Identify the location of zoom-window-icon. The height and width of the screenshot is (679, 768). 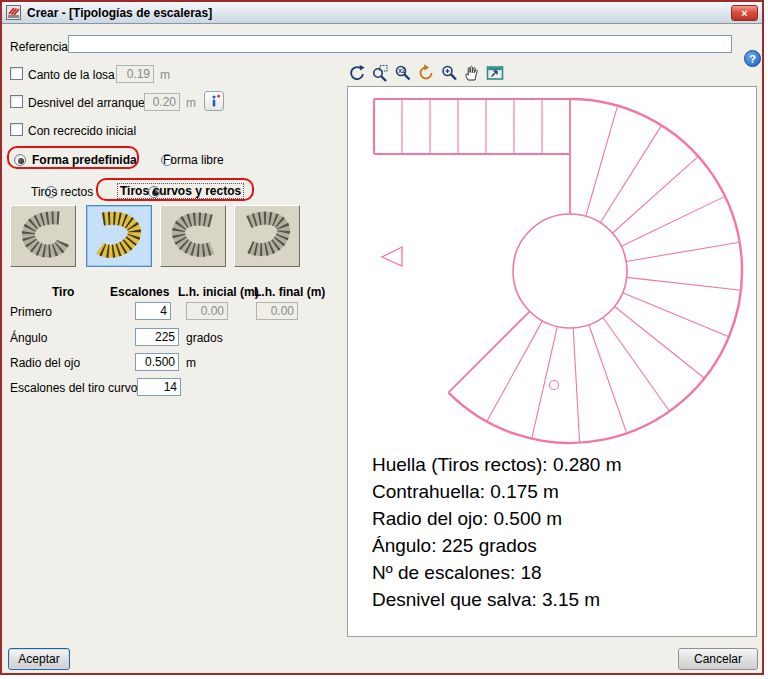
(380, 72).